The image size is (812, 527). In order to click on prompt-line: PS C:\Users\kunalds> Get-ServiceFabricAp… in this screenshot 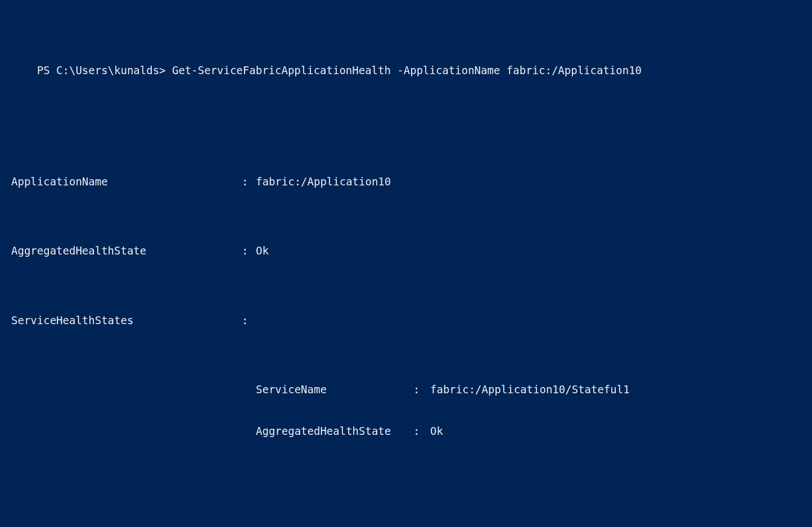, I will do `click(406, 70)`.